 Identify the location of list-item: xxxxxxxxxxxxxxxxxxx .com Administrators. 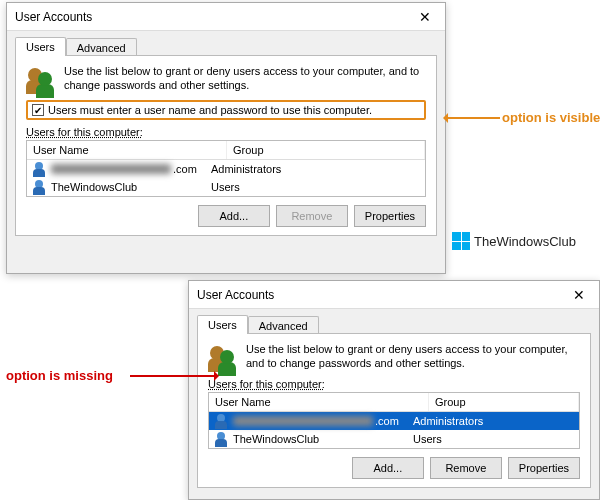
(394, 421).